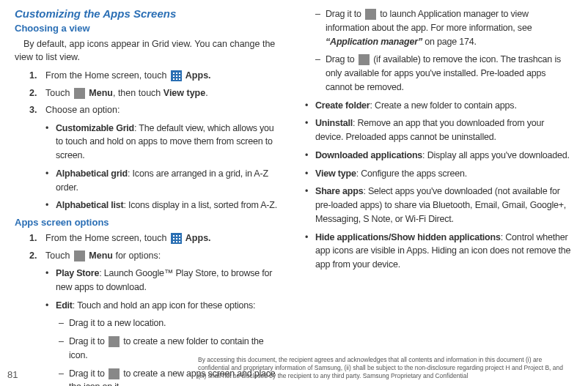 The image size is (588, 386). Describe the element at coordinates (382, 368) in the screenshot. I see `confidentiality-footer: By accessing this document, the recipien…` at that location.